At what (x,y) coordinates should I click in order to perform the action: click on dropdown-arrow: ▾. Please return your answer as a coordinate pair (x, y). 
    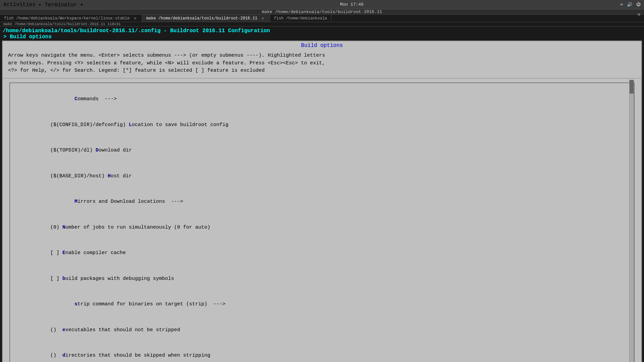
    Looking at the image, I should click on (82, 5).